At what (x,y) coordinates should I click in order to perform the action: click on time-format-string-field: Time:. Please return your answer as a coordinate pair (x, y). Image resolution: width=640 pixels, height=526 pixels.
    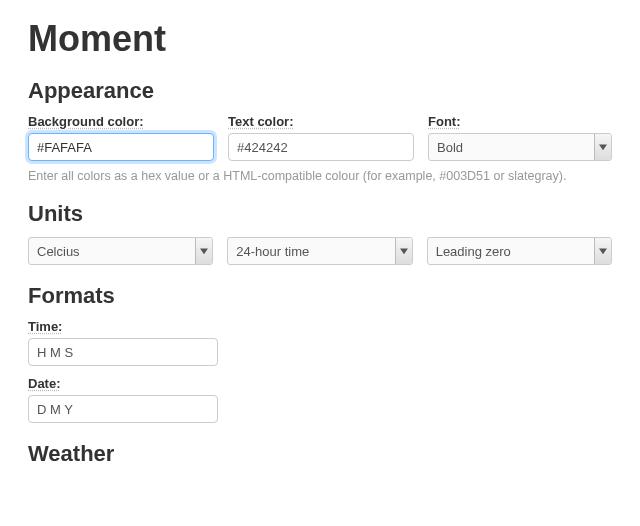
    Looking at the image, I should click on (123, 342).